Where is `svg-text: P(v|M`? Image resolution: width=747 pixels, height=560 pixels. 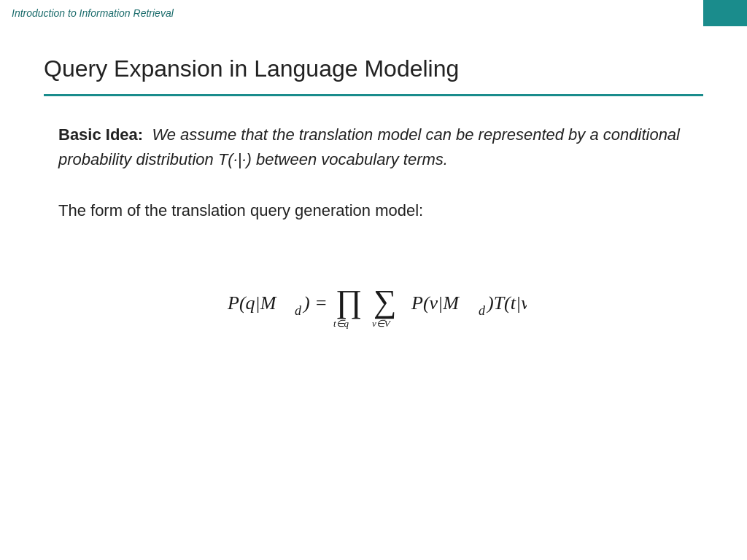 svg-text: P(v|M is located at coordinates (435, 303).